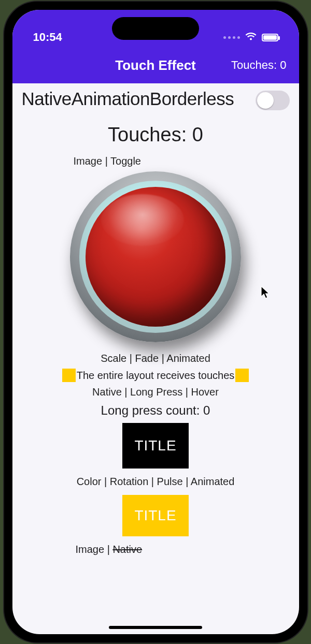  What do you see at coordinates (182, 550) in the screenshot?
I see `section-image-native: Image | Native` at bounding box center [182, 550].